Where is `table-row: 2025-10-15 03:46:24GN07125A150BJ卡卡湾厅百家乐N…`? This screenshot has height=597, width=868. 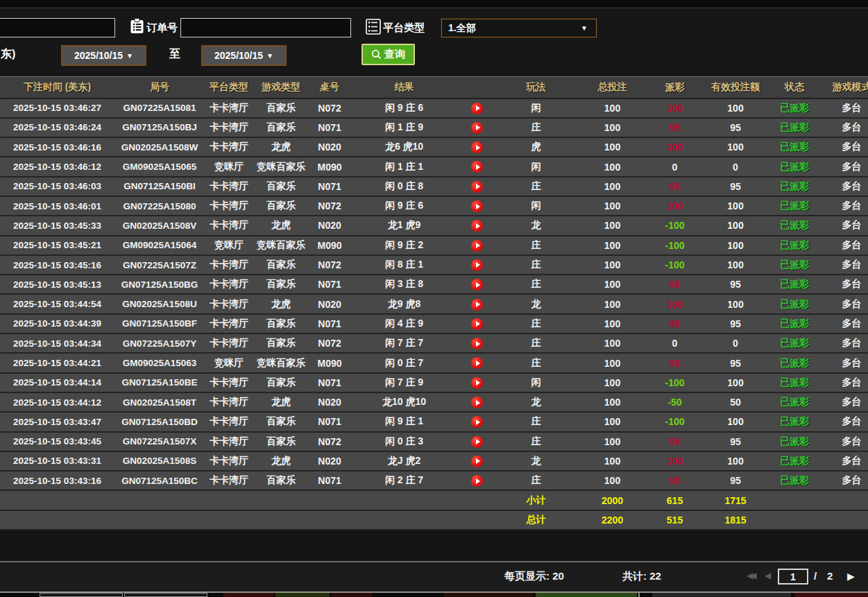 table-row: 2025-10-15 03:46:24GN07125A150BJ卡卡湾厅百家乐N… is located at coordinates (434, 128).